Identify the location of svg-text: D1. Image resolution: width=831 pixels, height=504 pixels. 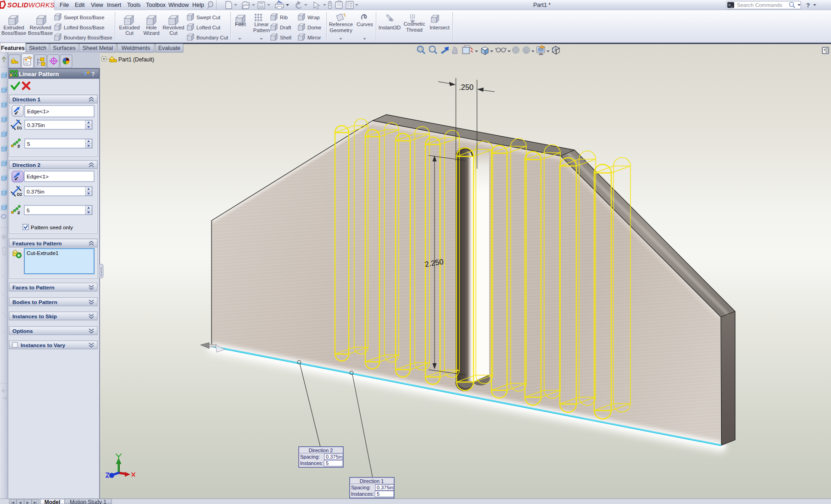
(19, 128).